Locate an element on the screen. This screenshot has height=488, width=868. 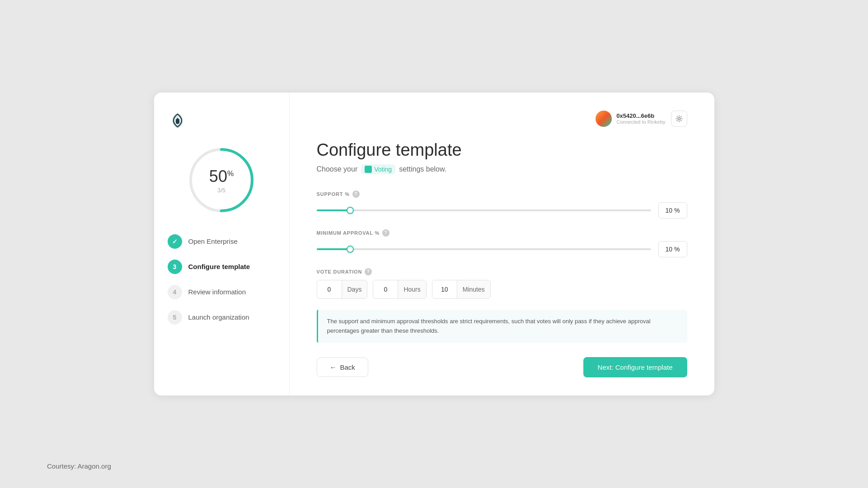
wallet-info: 0x5420...6e6b Connected to Rinkeby is located at coordinates (630, 119).